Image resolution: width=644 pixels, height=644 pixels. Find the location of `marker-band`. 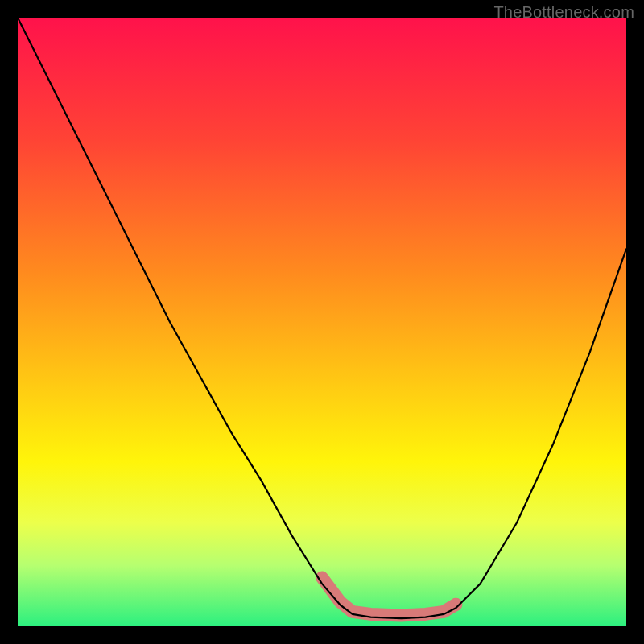

marker-band is located at coordinates (389, 597).